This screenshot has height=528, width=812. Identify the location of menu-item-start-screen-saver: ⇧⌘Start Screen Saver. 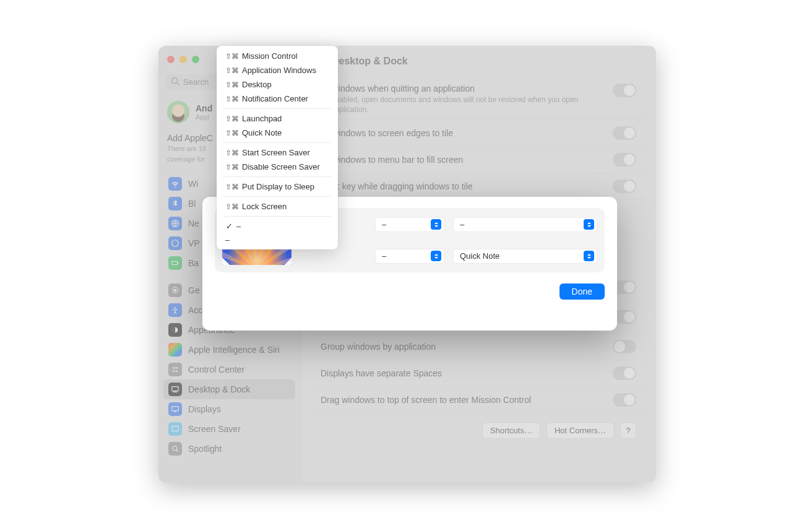
(277, 152).